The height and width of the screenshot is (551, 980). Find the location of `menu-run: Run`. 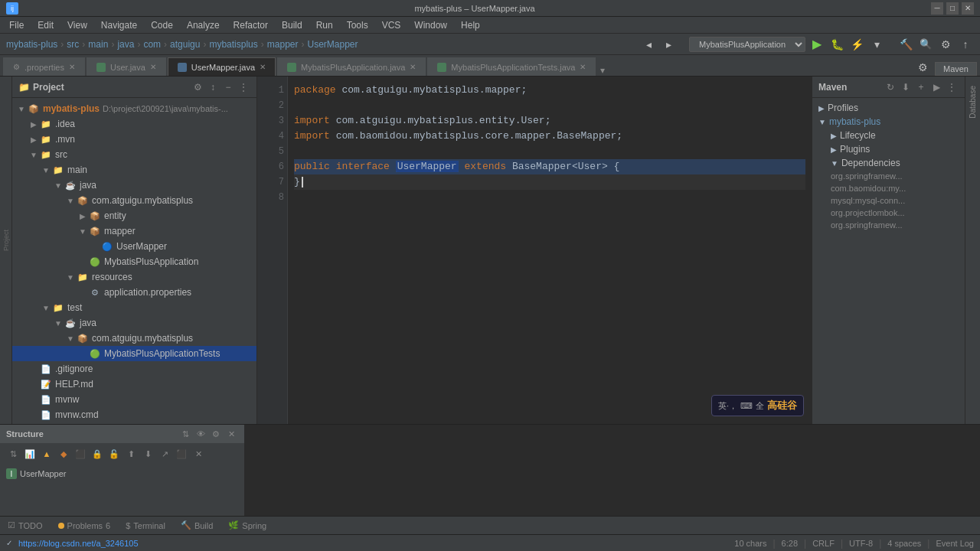

menu-run: Run is located at coordinates (325, 25).